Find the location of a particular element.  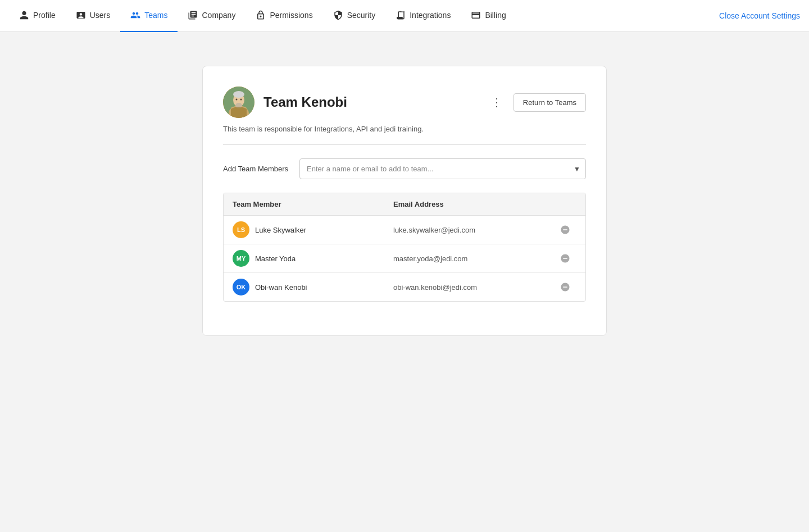

nav-label-profile: Profile is located at coordinates (44, 15).